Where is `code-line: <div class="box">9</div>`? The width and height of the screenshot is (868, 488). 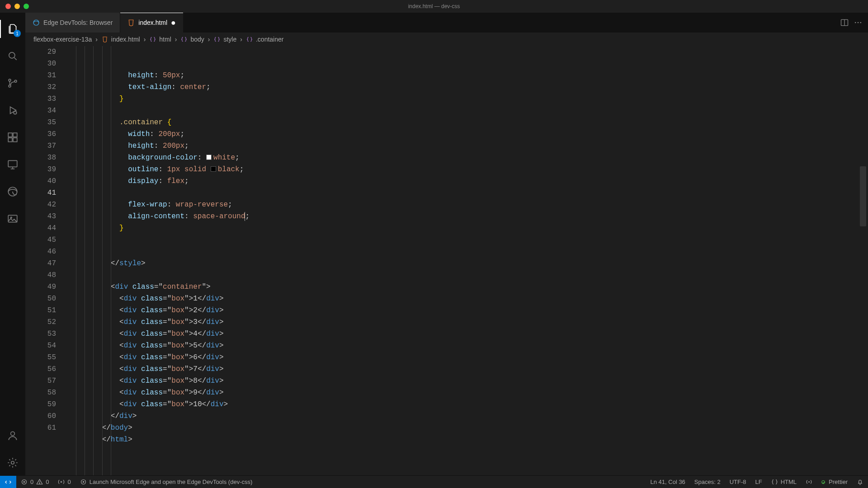 code-line: <div class="box">9</div> is located at coordinates (467, 393).